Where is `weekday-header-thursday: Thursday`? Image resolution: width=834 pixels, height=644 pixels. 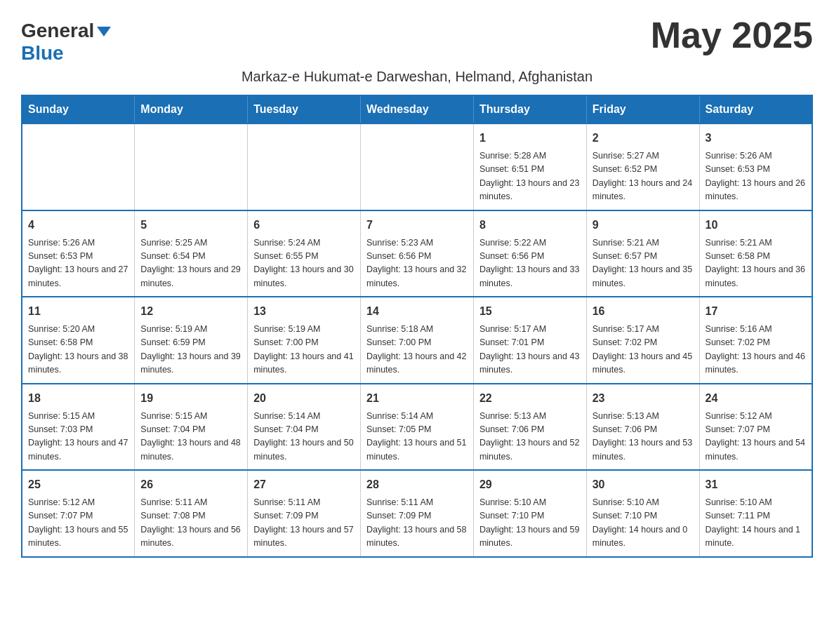 weekday-header-thursday: Thursday is located at coordinates (529, 109).